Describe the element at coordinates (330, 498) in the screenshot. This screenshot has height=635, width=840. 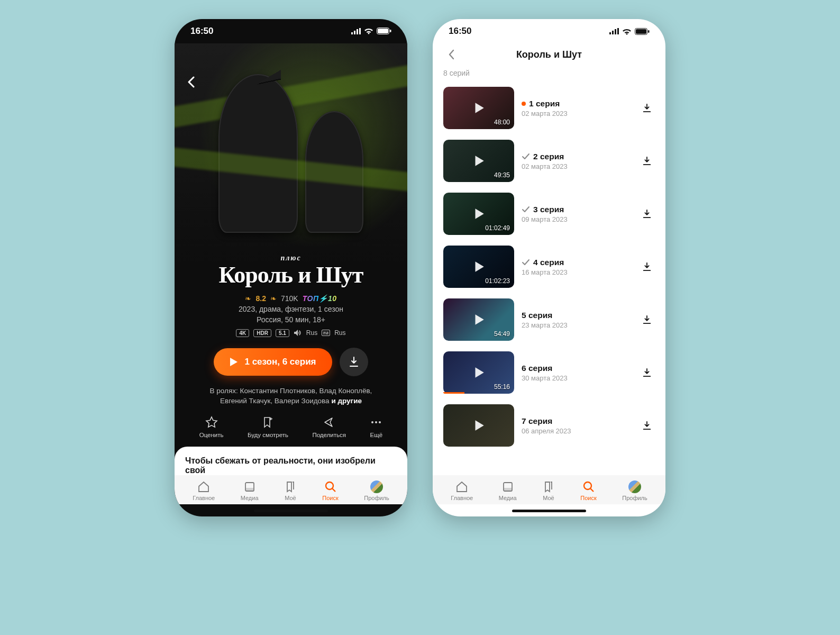
I see `tab-search-label: Поиск` at that location.